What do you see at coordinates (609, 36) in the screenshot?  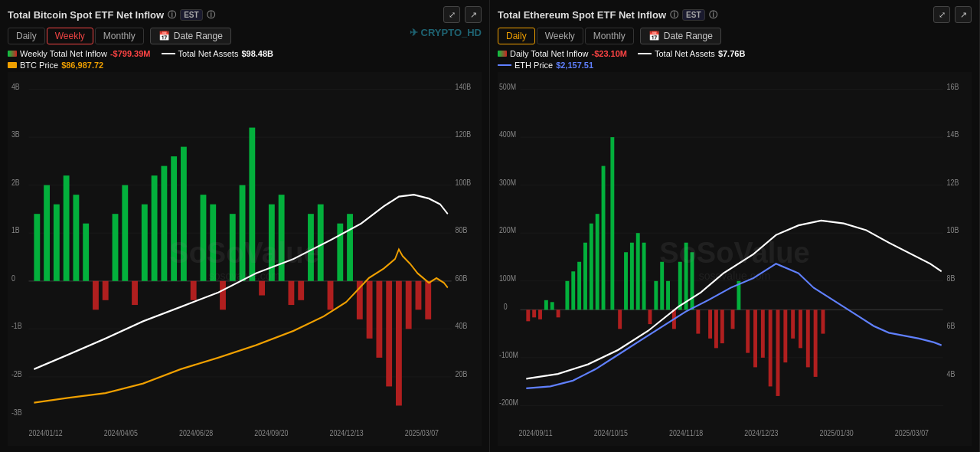 I see `eth-tab-monthly: Monthly` at bounding box center [609, 36].